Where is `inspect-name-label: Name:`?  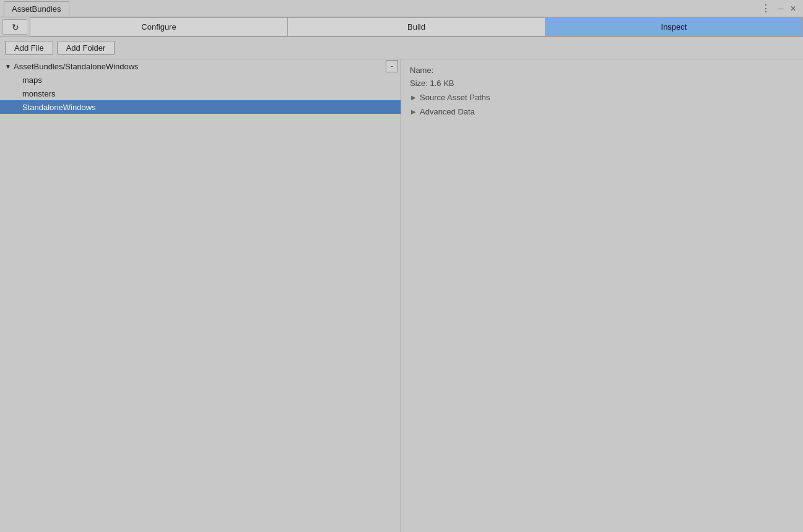
inspect-name-label: Name: is located at coordinates (602, 71).